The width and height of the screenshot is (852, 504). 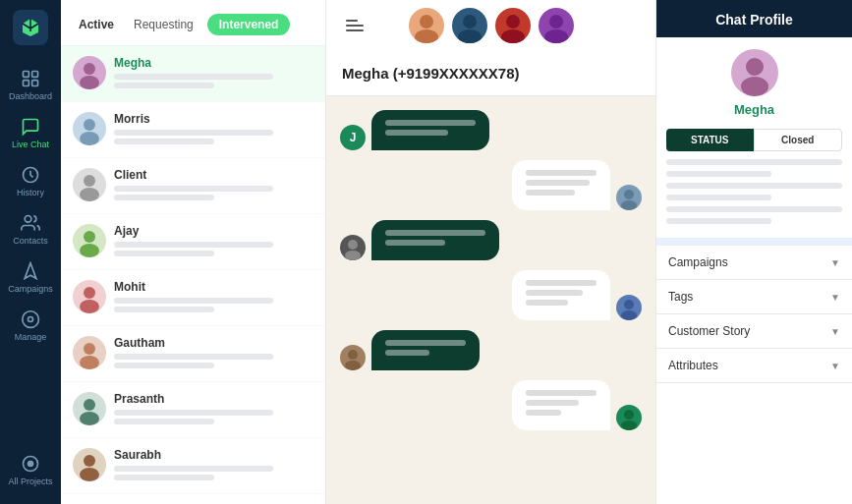 I want to click on status-value-btn: Closed, so click(x=798, y=140).